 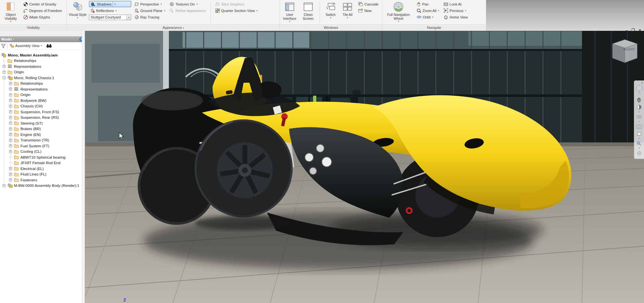 What do you see at coordinates (428, 4) in the screenshot?
I see `pan-button: Pan` at bounding box center [428, 4].